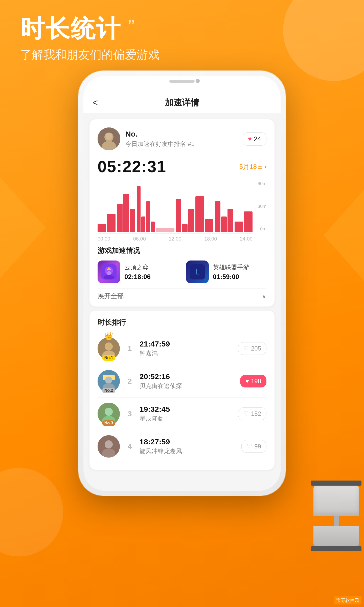  What do you see at coordinates (109, 139) in the screenshot?
I see `avatar-image` at bounding box center [109, 139].